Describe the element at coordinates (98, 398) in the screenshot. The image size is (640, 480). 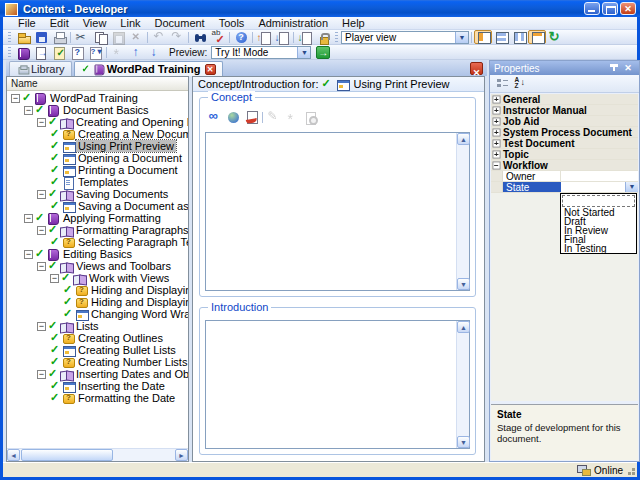
I see `tree-item: Formatting the Date` at that location.